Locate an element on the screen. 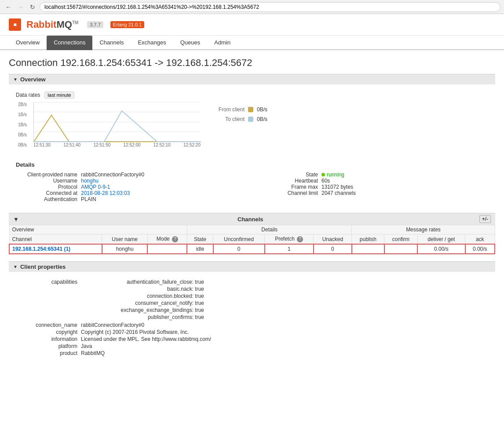  detail-connected-at: Connected at 2018-08-28 12:03:03 is located at coordinates (132, 193).